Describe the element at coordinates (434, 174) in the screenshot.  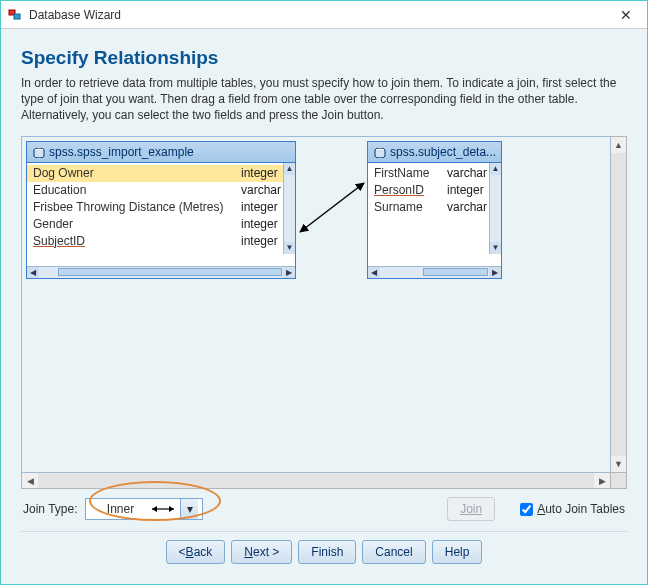
I see `table-row: FirstName varchar` at that location.